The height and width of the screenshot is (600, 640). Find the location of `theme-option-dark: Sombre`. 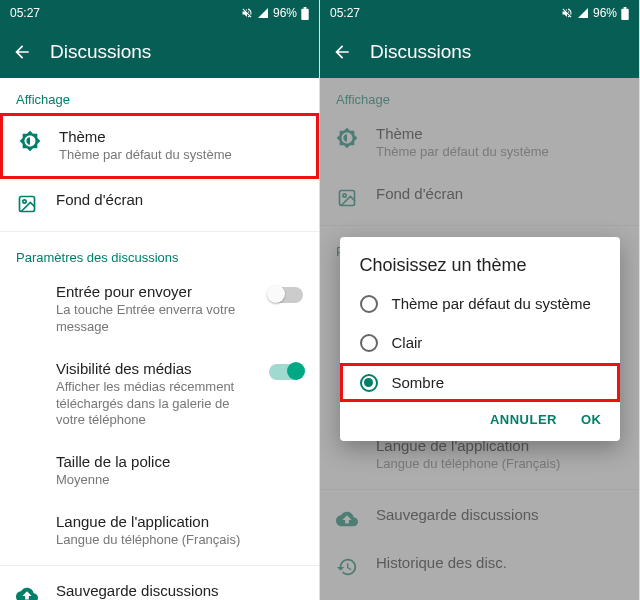

theme-option-dark: Sombre is located at coordinates (480, 383).